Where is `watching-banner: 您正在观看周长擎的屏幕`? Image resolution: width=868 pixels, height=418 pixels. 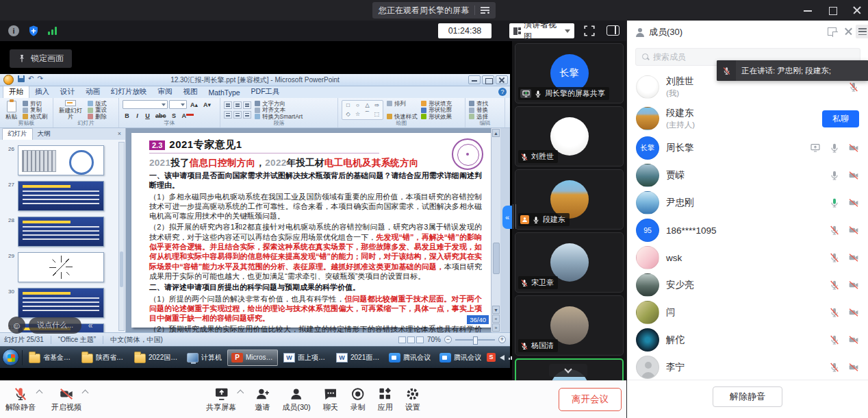
watching-banner: 您正在观看周长擎的屏幕 is located at coordinates (434, 10).